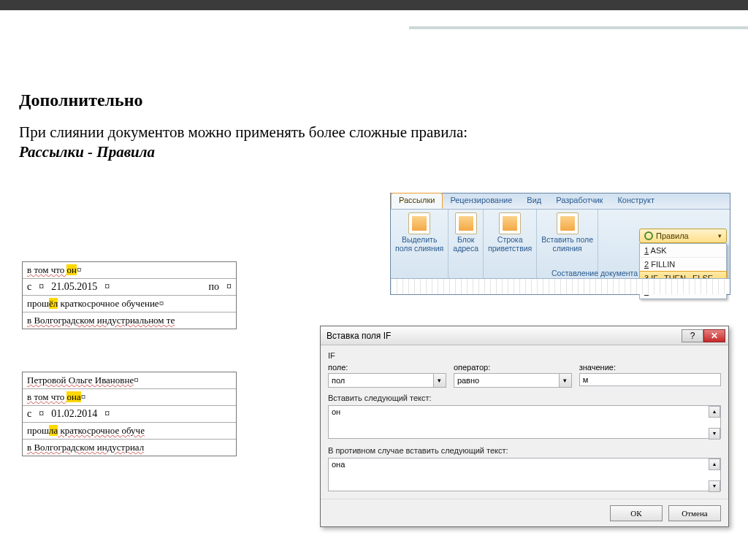 Image resolution: width=748 pixels, height=560 pixels. Describe the element at coordinates (101, 431) in the screenshot. I see `sample-text: краткосрочное обуче` at that location.